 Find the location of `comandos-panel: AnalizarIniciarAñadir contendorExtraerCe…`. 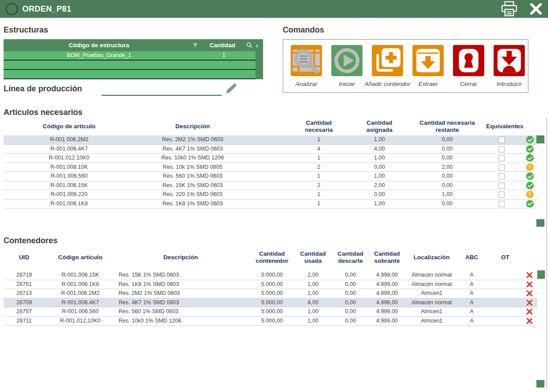

comandos-panel: AnalizarIniciarAñadir contendorExtraerCe… is located at coordinates (406, 66).